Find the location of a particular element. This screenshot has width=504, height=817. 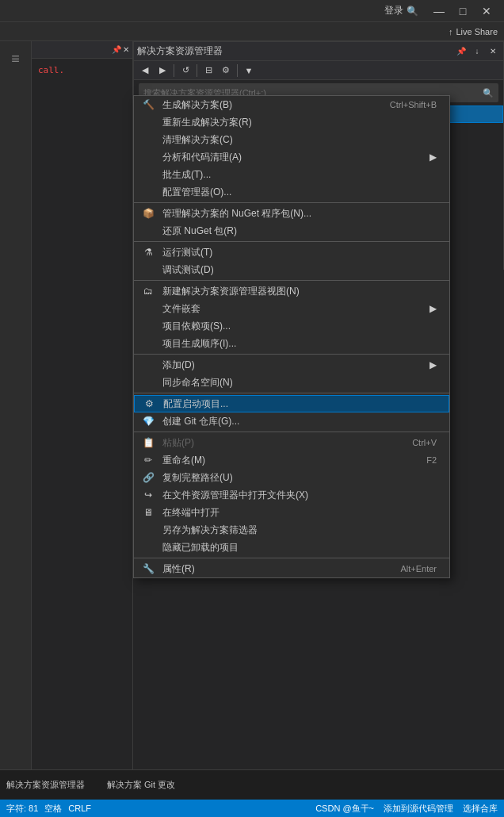

menu-label-run_tests: 运行测试(T) is located at coordinates (187, 252).